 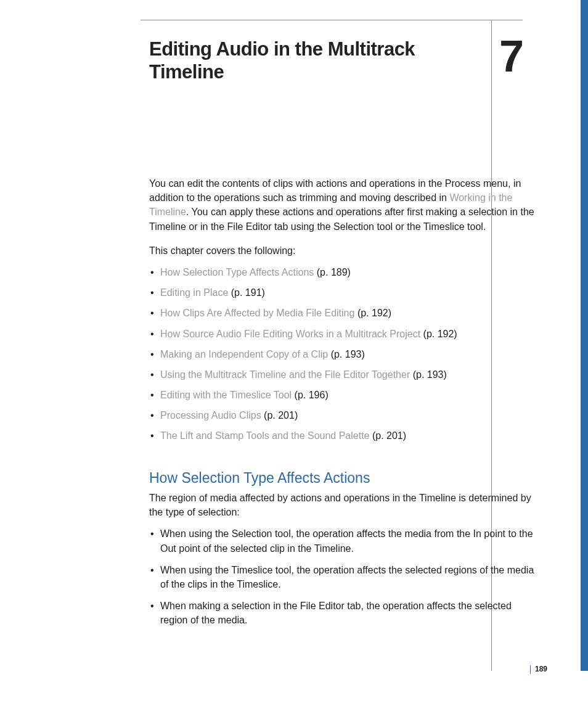 I want to click on header-rule, so click(x=332, y=20).